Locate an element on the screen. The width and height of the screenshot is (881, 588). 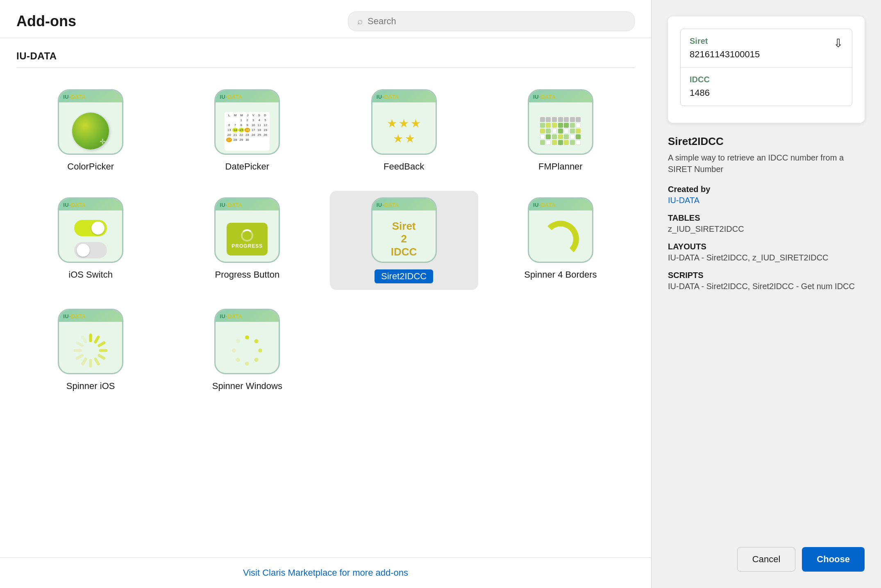
preview-idcc-row: IDCC 1486 is located at coordinates (766, 87).